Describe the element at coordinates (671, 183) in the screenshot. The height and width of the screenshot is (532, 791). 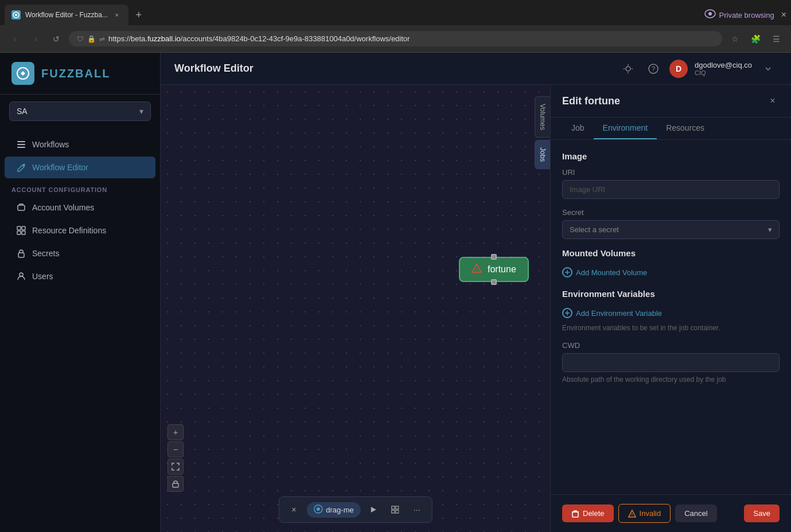
I see `uri-field-group: URI` at that location.